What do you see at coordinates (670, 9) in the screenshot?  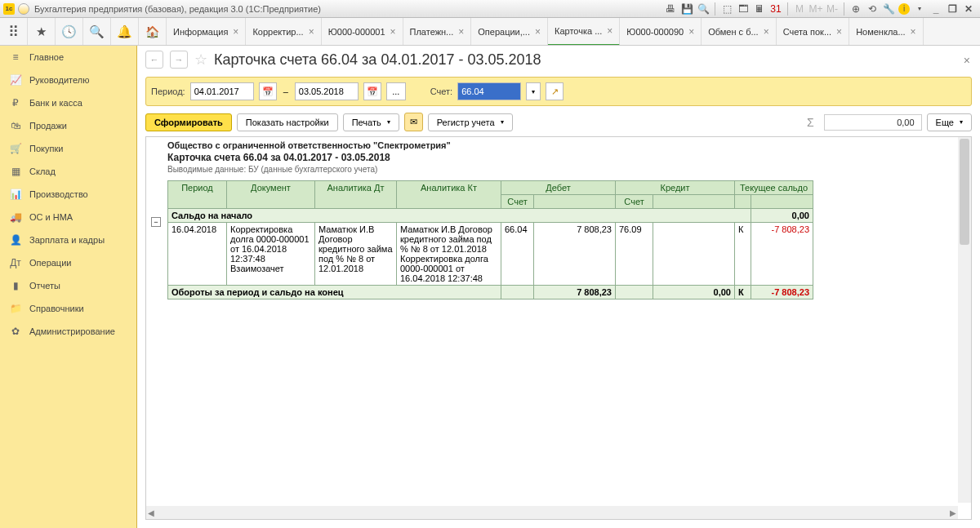 I see `print-icon: 🖶` at bounding box center [670, 9].